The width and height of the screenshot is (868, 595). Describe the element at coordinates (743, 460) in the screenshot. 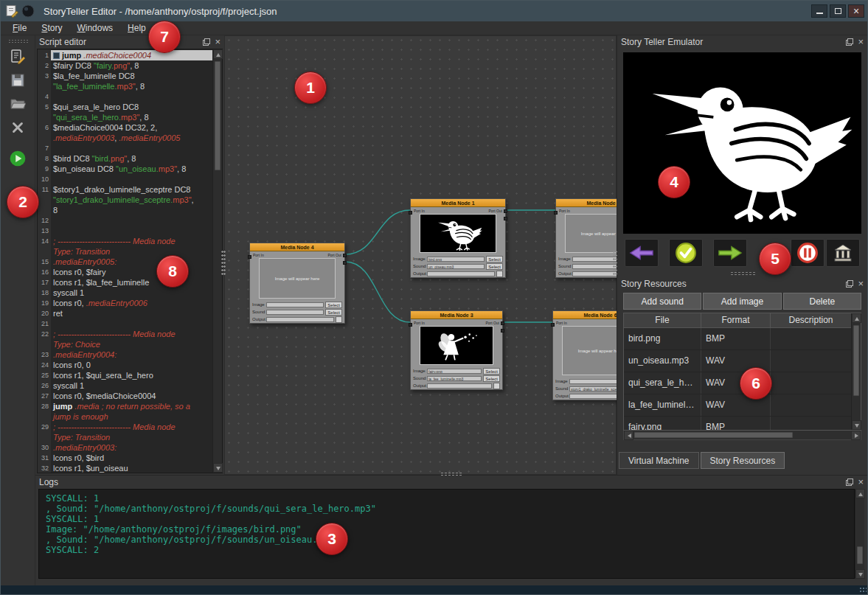

I see `tab-story-resources: Story Resources` at that location.